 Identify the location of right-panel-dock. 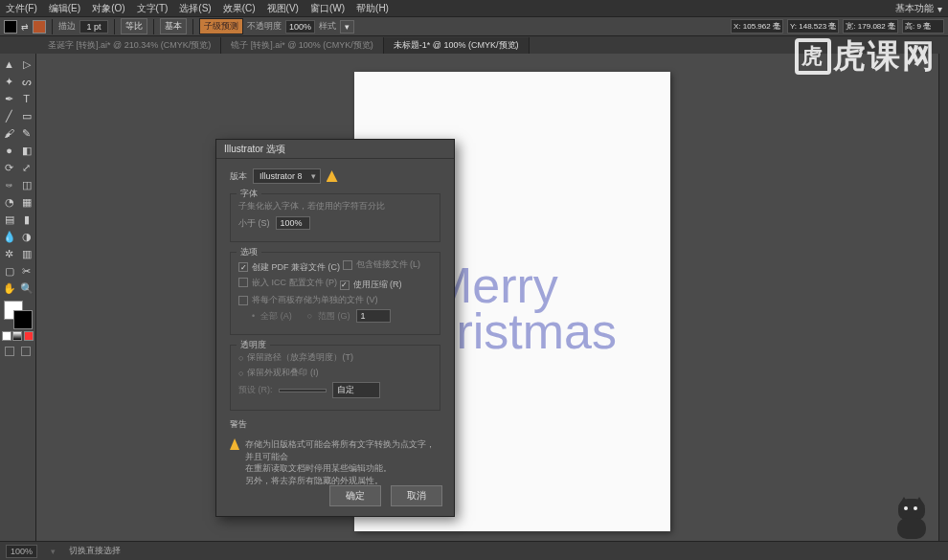
(943, 297).